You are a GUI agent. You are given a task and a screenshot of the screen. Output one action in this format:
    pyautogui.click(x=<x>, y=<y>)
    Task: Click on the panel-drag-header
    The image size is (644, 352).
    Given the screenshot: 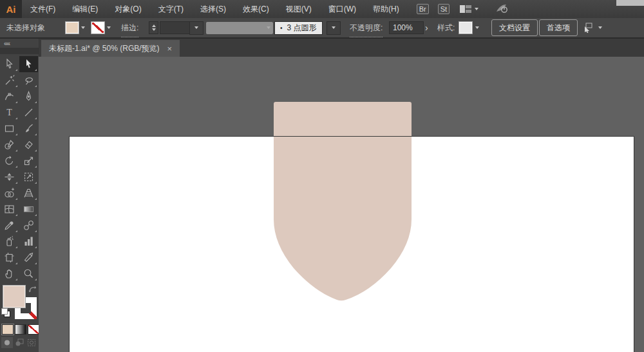 What is the action you would take?
    pyautogui.click(x=19, y=51)
    